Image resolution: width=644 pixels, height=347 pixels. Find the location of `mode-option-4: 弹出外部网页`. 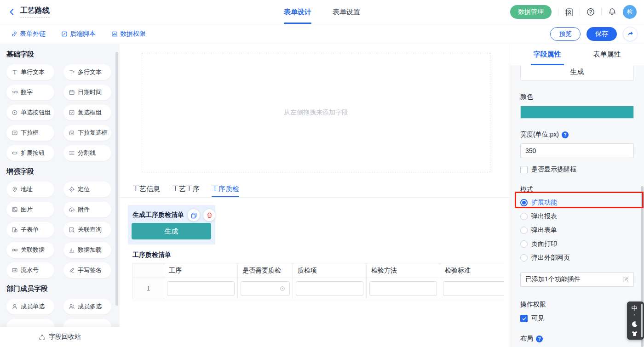

mode-option-4: 弹出外部网页 is located at coordinates (577, 258).